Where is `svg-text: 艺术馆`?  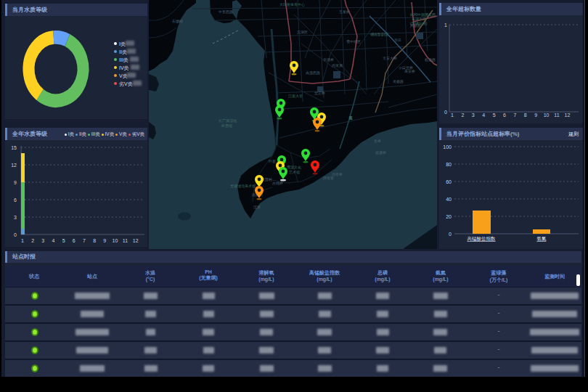 svg-text: 艺术馆 is located at coordinates (295, 172).